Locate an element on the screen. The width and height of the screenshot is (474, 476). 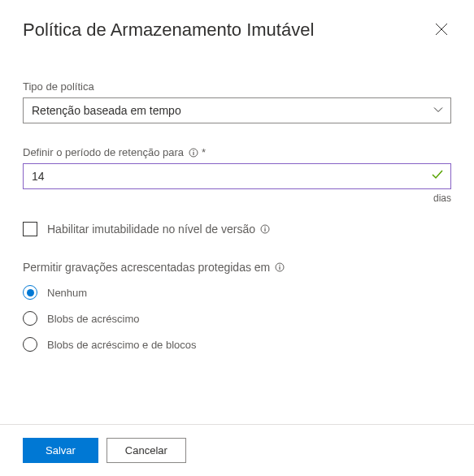
radio-append-blobs is located at coordinates (30, 318).